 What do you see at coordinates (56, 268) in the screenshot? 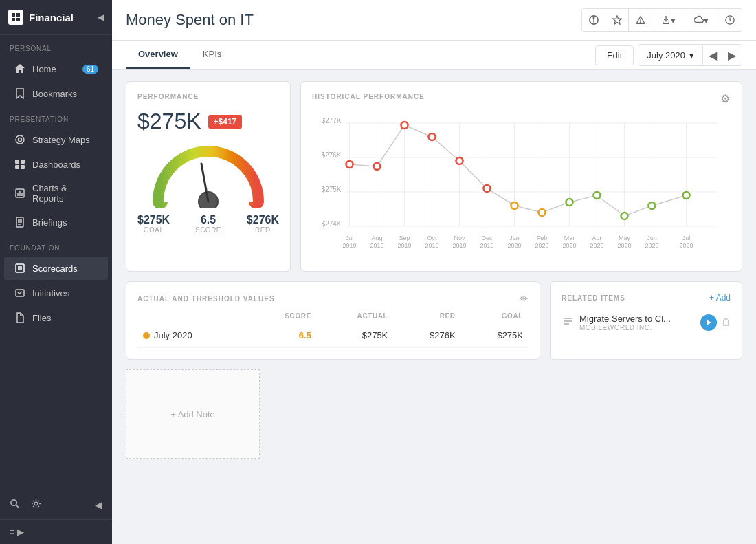
I see `sidebar-item-scorecards: Scorecards` at bounding box center [56, 268].